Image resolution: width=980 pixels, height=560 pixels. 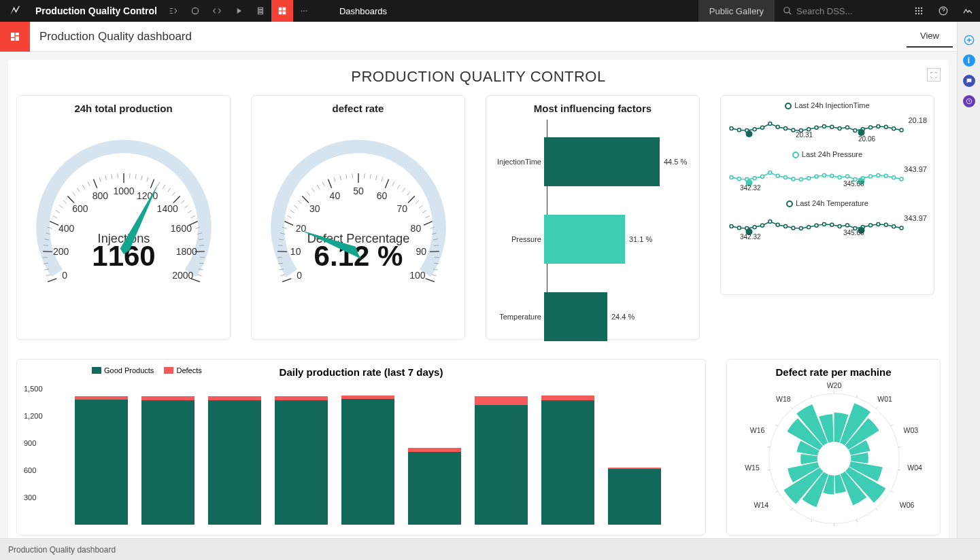 What do you see at coordinates (969, 60) in the screenshot?
I see `info-icon: i` at bounding box center [969, 60].